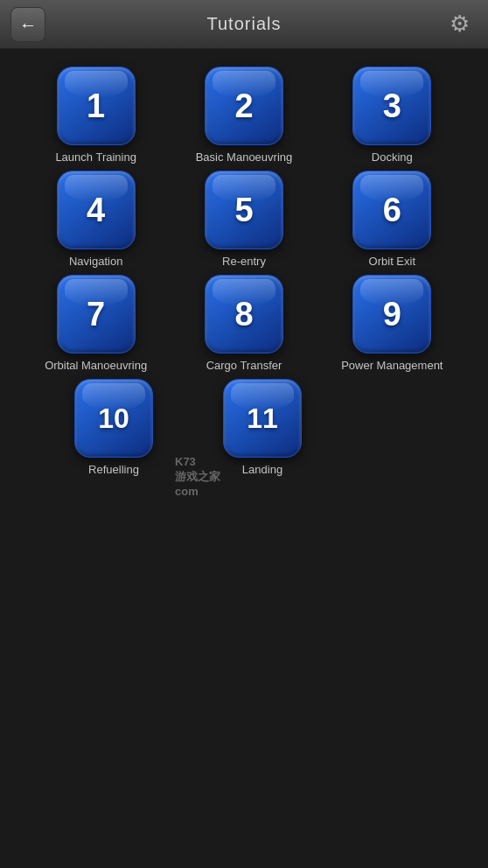 The image size is (488, 868). Describe the element at coordinates (244, 116) in the screenshot. I see `tutorial-item-2: 2 Basic Manoeuvring` at that location.